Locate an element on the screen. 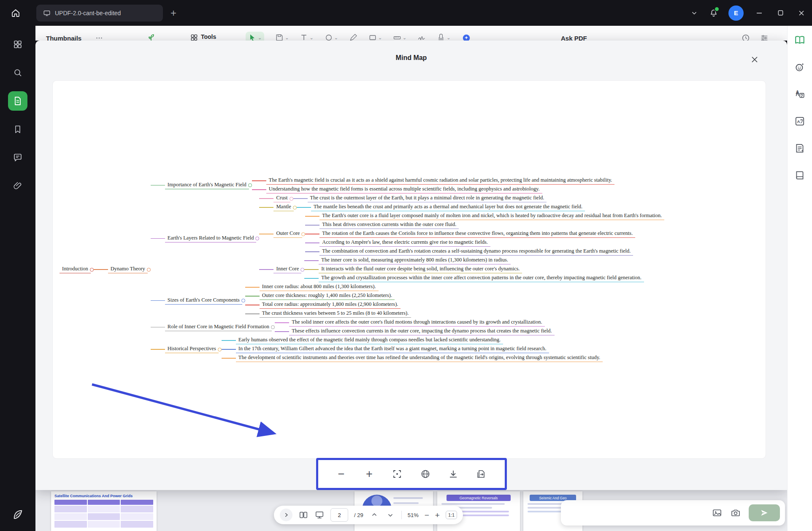  close-modal-button is located at coordinates (755, 60).